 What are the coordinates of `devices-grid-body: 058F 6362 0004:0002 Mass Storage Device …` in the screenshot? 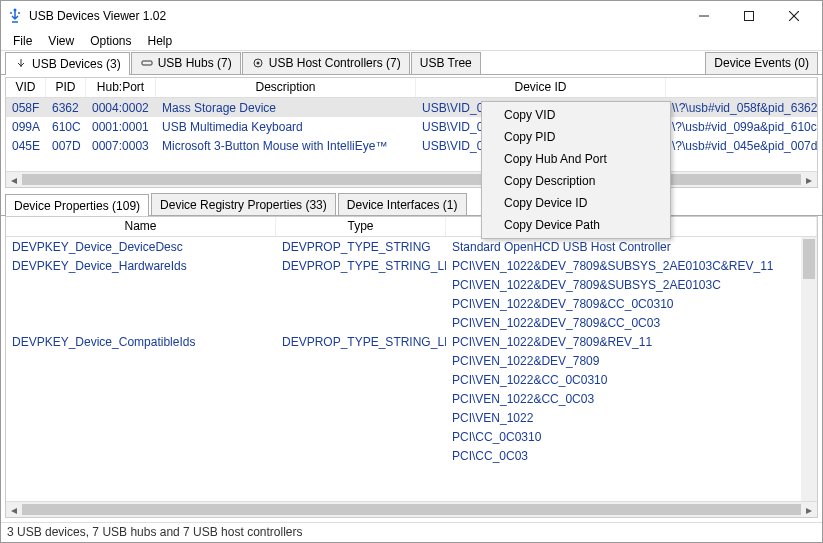 It's located at (412, 134).